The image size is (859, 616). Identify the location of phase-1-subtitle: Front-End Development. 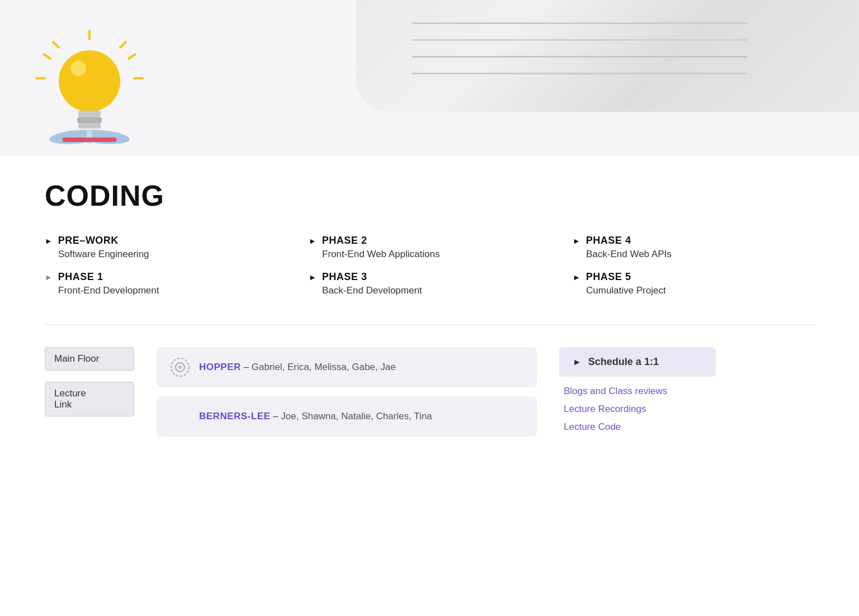
(172, 291).